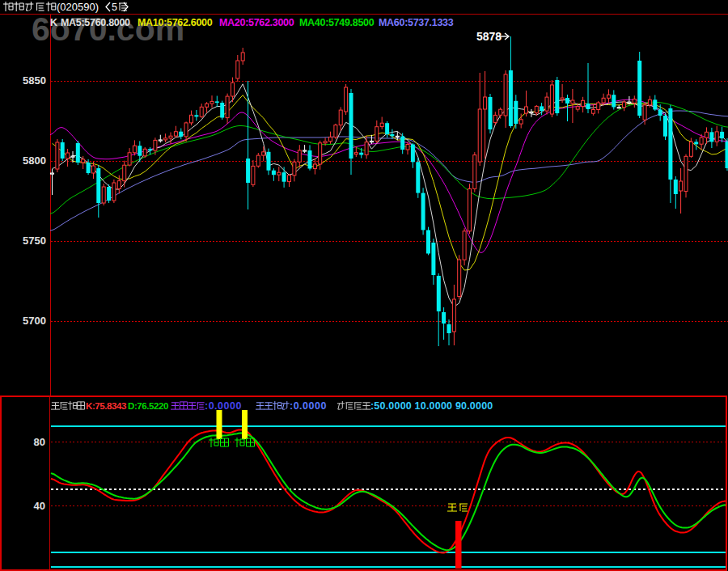 The width and height of the screenshot is (728, 571). I want to click on svg-text: 5800, so click(34, 160).